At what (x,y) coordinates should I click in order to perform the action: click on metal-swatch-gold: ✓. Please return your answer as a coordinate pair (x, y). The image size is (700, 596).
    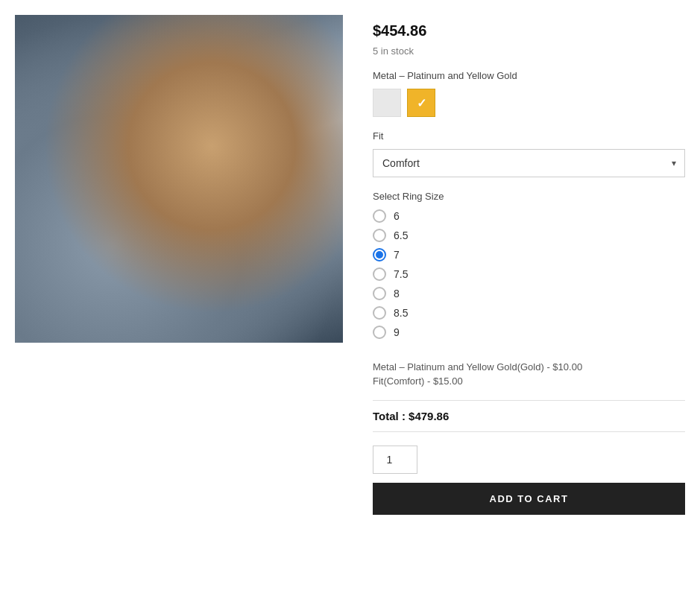
    Looking at the image, I should click on (421, 103).